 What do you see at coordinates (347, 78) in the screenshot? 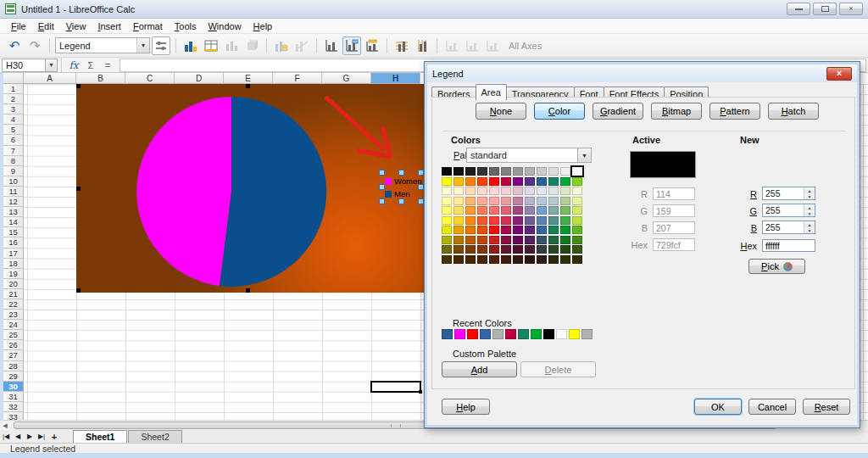
I see `column-header-G: G` at bounding box center [347, 78].